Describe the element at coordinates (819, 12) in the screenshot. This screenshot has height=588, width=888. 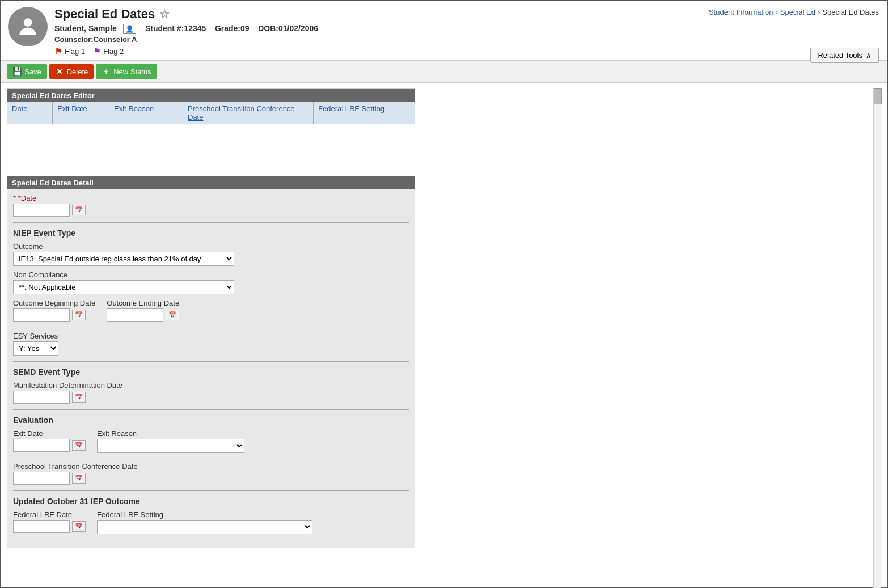
I see `breadcrumb-sep2: ›` at that location.